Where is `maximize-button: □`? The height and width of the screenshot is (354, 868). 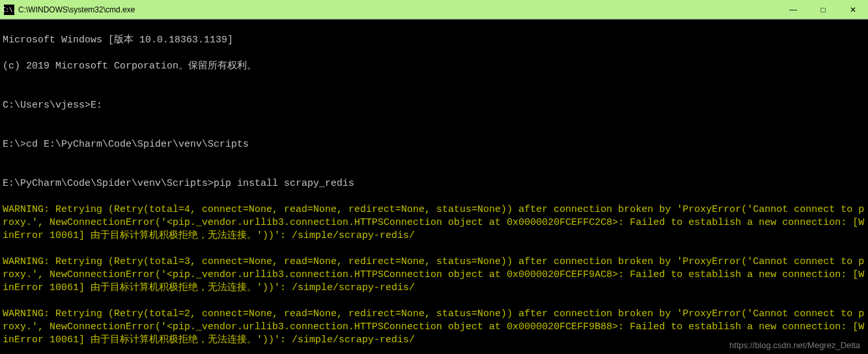 maximize-button: □ is located at coordinates (823, 9).